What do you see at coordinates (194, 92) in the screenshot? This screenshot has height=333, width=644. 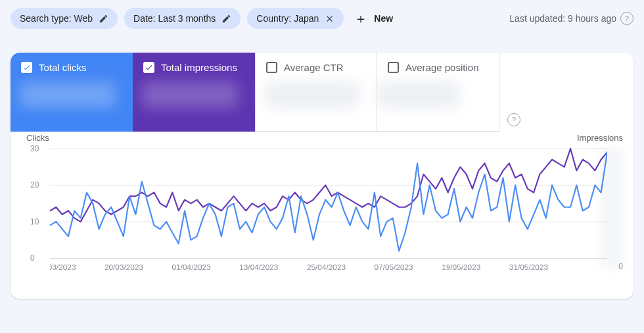 I see `metric-total-impressions: Total impressions` at bounding box center [194, 92].